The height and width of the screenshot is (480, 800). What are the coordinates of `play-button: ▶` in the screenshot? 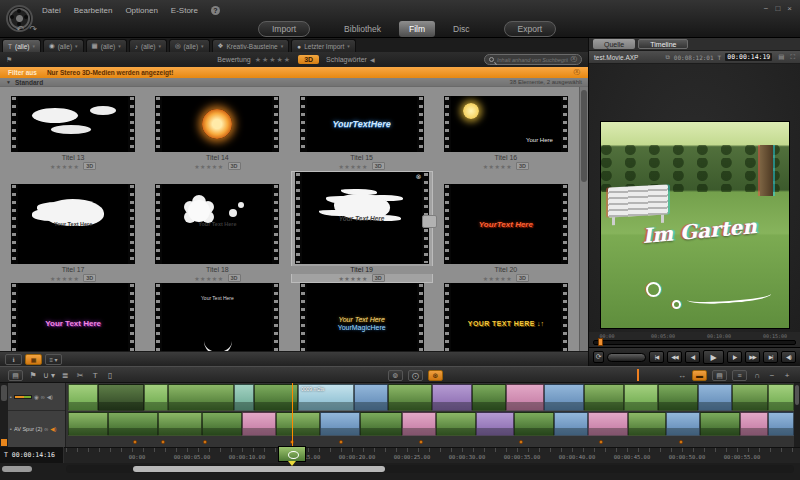 It's located at (714, 357).